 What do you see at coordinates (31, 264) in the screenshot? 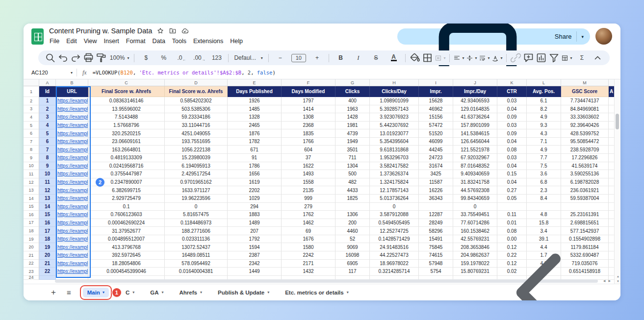
I see `row-header-22: 22` at bounding box center [31, 264].